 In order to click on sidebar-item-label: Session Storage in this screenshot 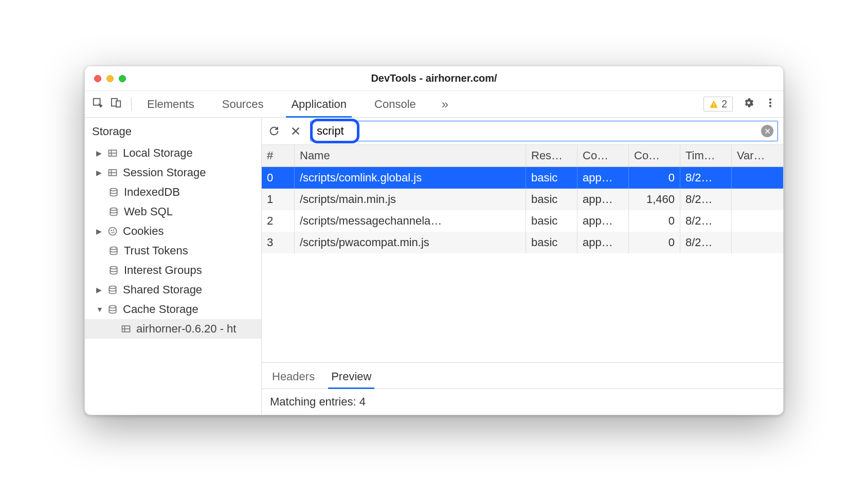, I will do `click(165, 173)`.